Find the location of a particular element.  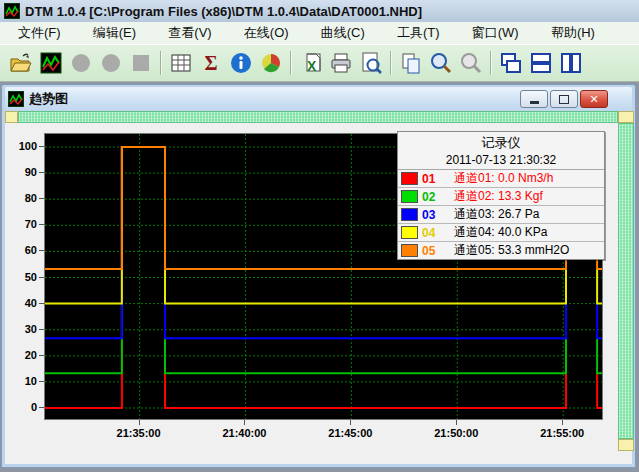

print-preview-icon is located at coordinates (371, 63).